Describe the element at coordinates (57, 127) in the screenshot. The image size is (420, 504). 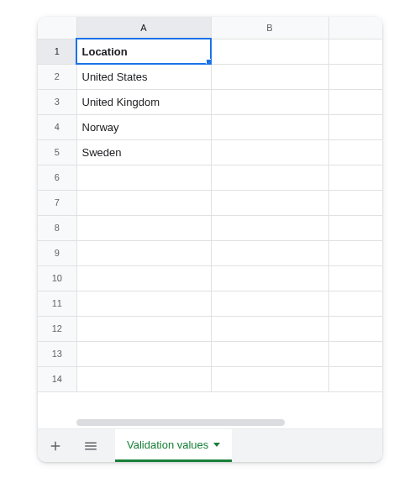
I see `row-header-4: 4` at that location.